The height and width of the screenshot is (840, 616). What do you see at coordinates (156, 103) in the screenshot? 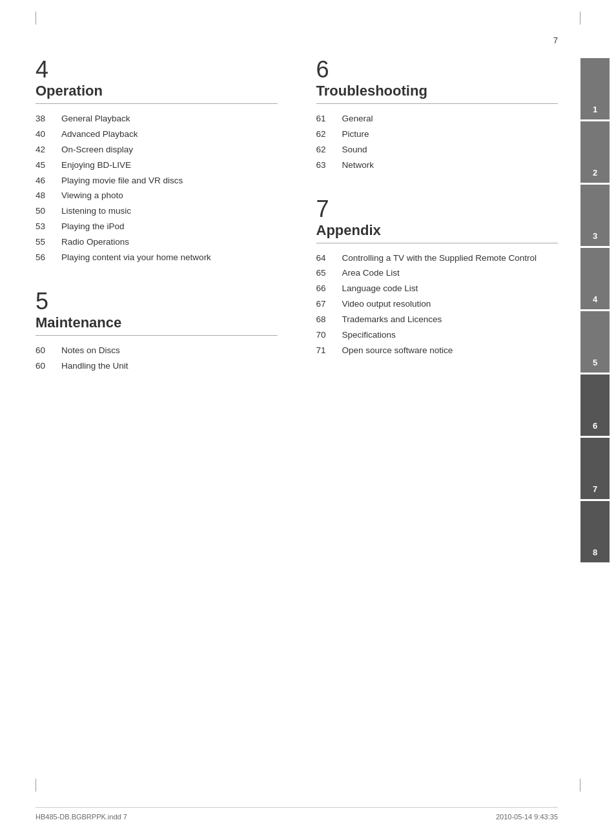
I see `section-4-divider` at bounding box center [156, 103].